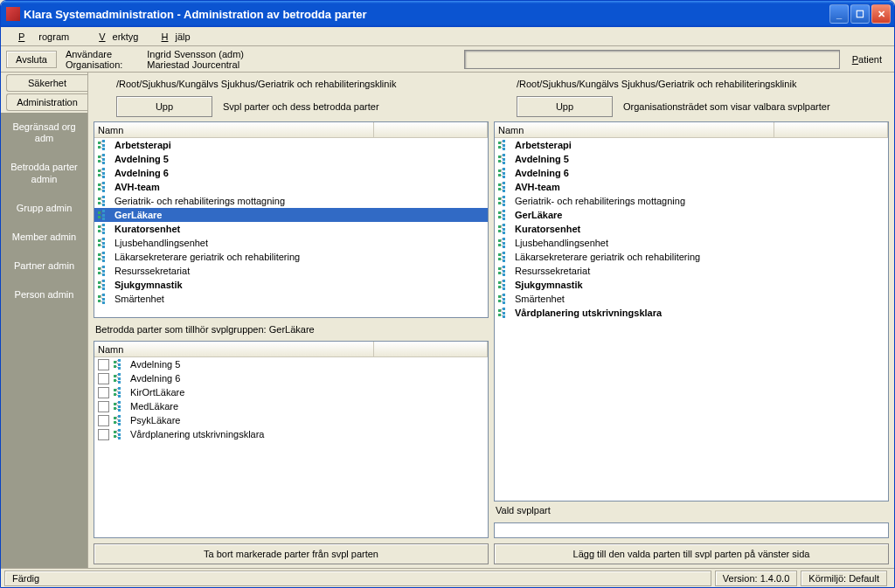  What do you see at coordinates (44, 238) in the screenshot?
I see `sidenav-member: Member admin` at bounding box center [44, 238].